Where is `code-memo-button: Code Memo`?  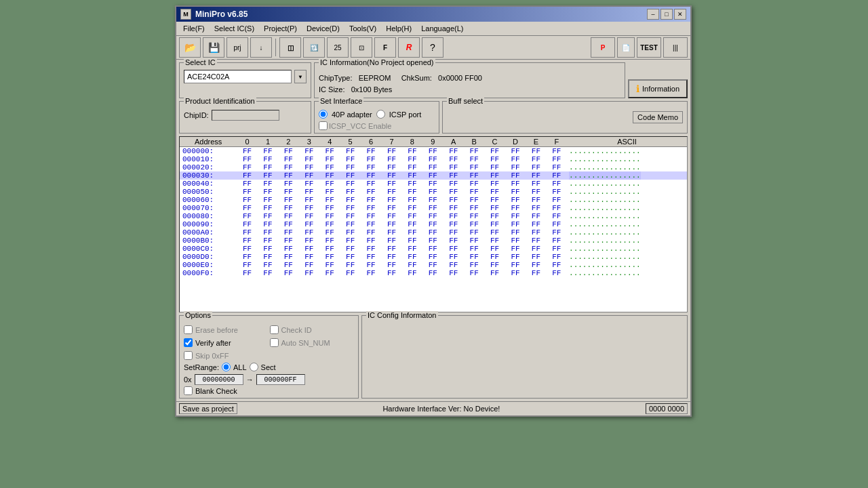
code-memo-button: Code Memo is located at coordinates (658, 117).